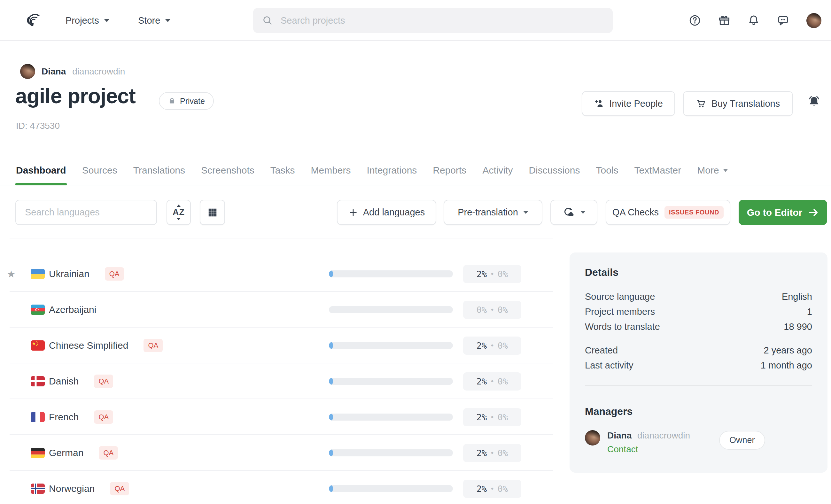 The image size is (831, 504). Describe the element at coordinates (698, 297) in the screenshot. I see `detail-row: Source language English` at that location.